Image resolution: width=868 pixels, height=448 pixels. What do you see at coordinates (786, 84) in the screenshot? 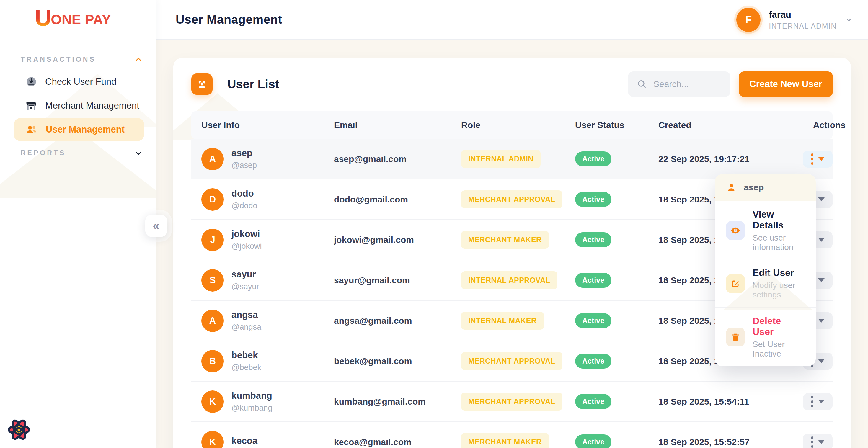
I see `create-new-user-button: Create New User` at bounding box center [786, 84].